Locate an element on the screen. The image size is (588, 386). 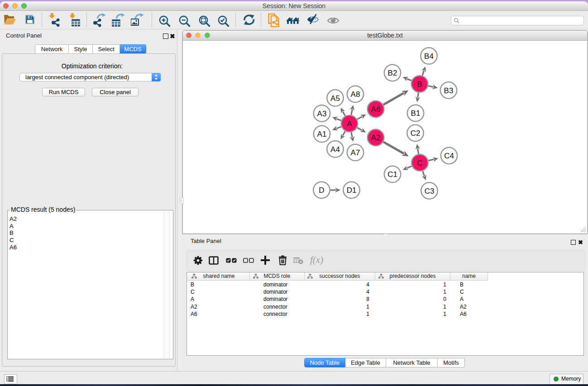
svg-text: B4 is located at coordinates (429, 56).